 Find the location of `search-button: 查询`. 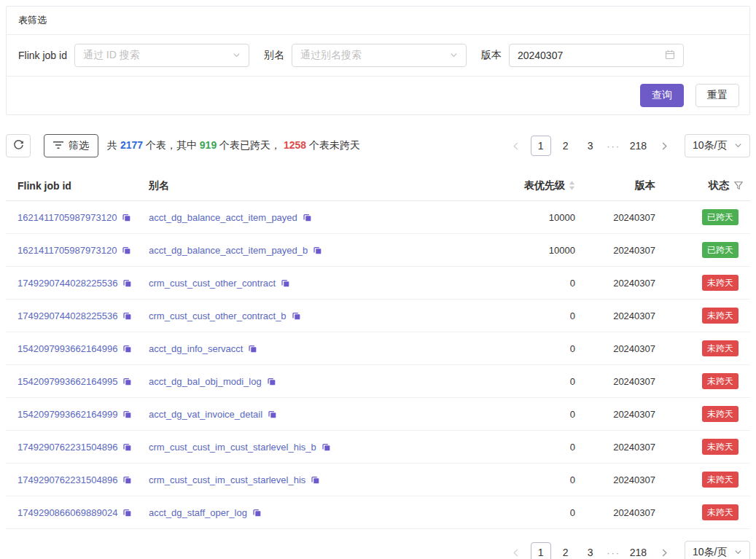

search-button: 查询 is located at coordinates (662, 95).